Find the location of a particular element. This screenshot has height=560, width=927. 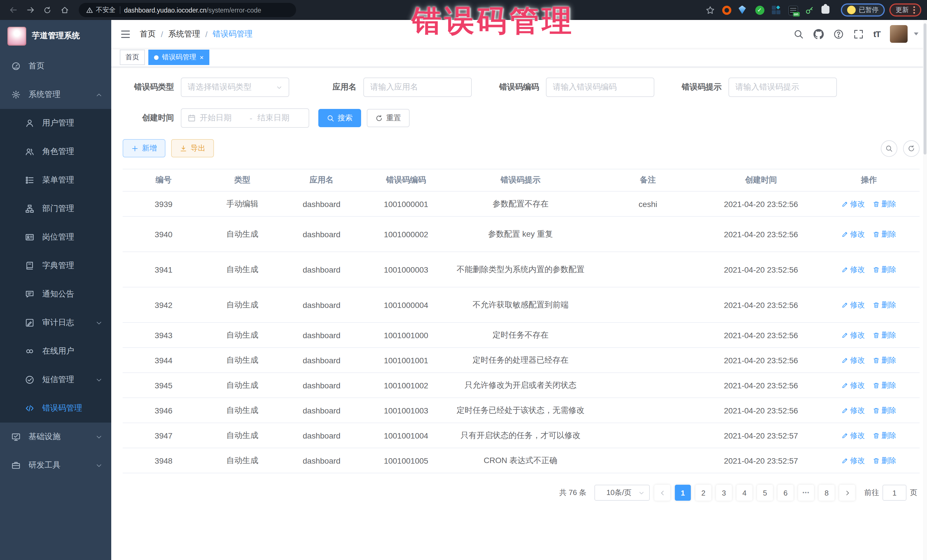

sidebar-item-online-users: 在线用户 is located at coordinates (56, 351).